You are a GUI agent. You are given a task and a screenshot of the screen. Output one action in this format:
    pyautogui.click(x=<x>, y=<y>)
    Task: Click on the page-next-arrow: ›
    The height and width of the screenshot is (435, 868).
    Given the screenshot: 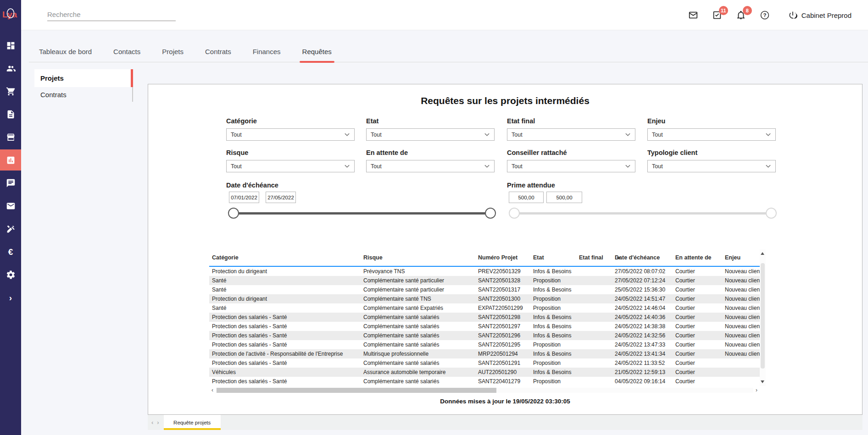 What is the action you would take?
    pyautogui.click(x=158, y=423)
    